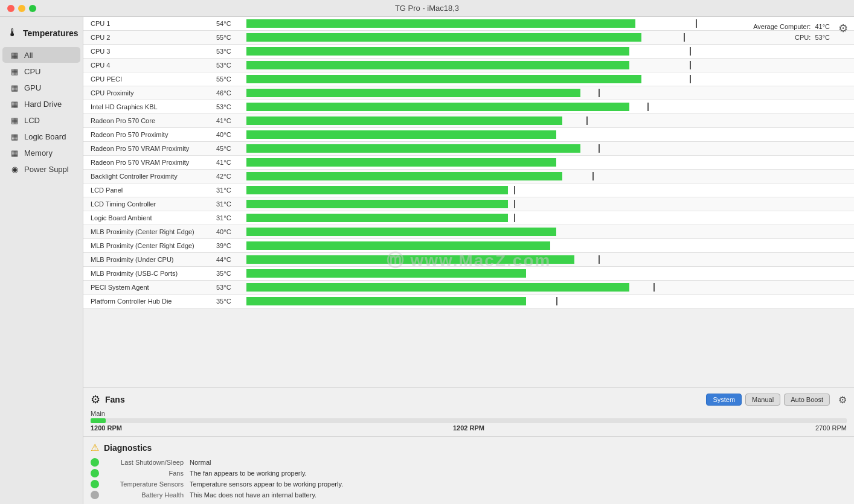 This screenshot has height=504, width=854. I want to click on sidebar-item-all: ▦All, so click(41, 55).